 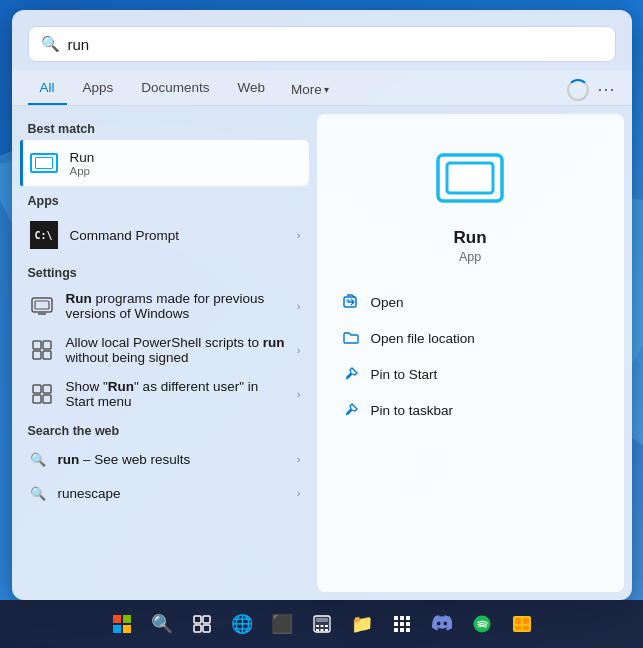 What do you see at coordinates (164, 350) in the screenshot?
I see `settings-item-1: Allow local PowerShell scripts to run wi…` at bounding box center [164, 350].